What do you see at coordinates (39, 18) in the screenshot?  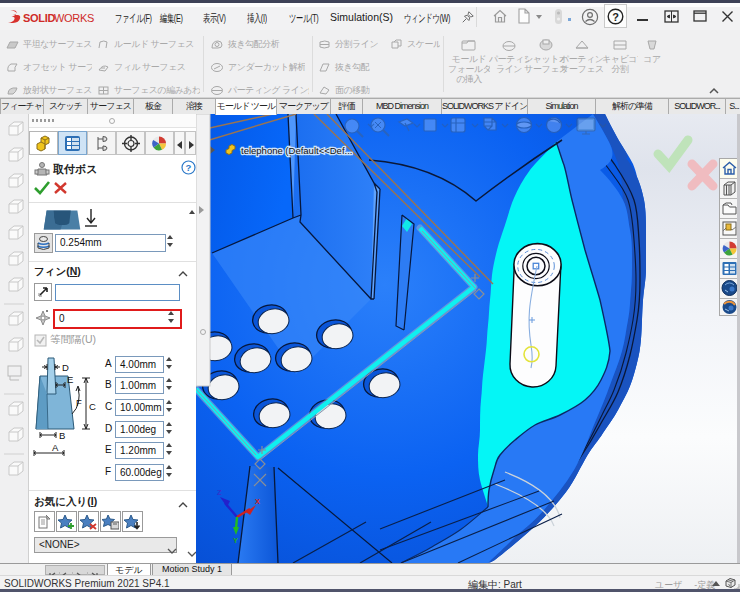 I see `svg-text: SOLID` at bounding box center [39, 18].